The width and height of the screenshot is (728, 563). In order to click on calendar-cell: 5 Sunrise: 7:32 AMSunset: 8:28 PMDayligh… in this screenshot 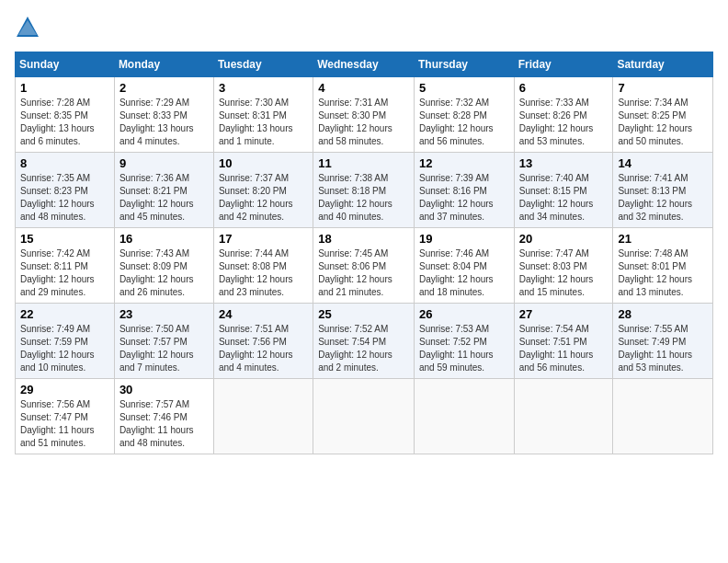, I will do `click(463, 115)`.